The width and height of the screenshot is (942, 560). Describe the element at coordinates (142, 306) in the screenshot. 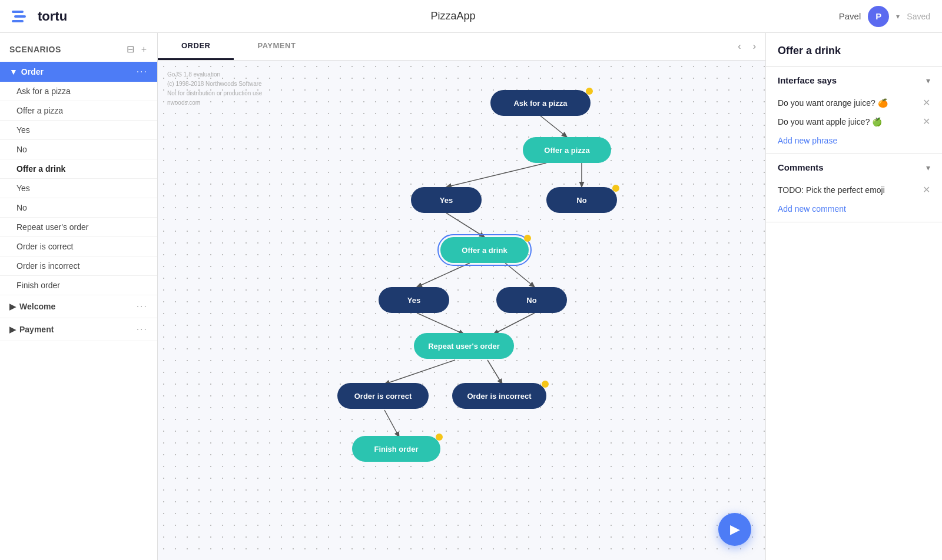

I see `scenario-group-welcome-menu: ···` at that location.